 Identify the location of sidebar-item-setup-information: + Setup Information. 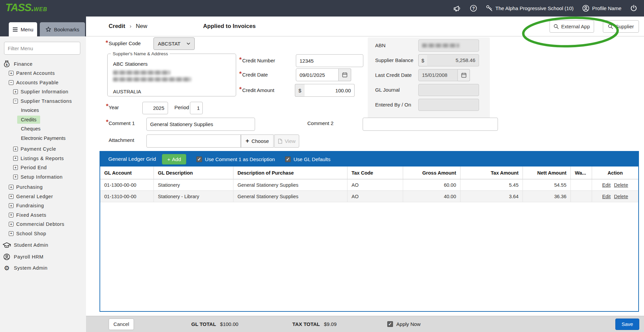
(43, 177).